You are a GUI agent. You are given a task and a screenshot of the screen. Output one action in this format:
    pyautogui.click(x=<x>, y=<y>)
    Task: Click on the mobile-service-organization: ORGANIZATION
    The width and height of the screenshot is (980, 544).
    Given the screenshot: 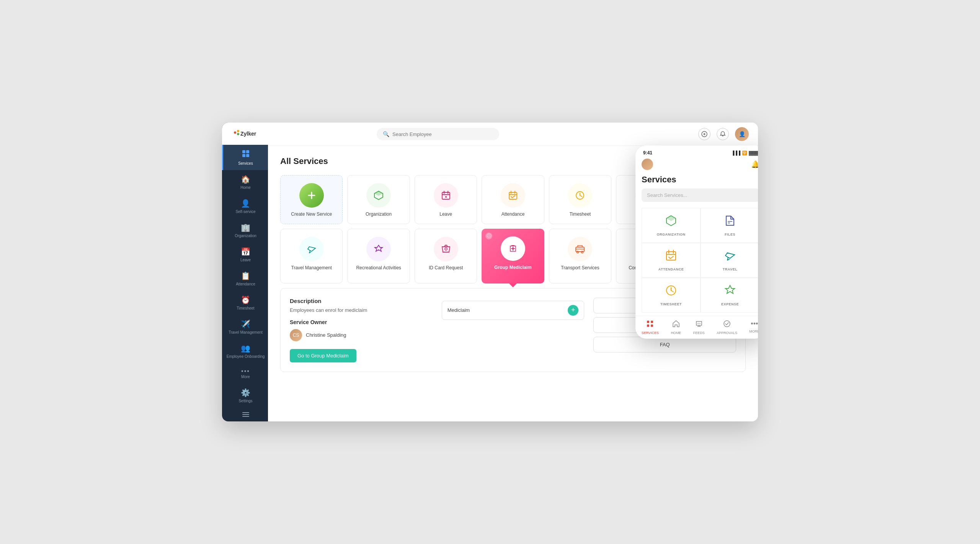 What is the action you would take?
    pyautogui.click(x=671, y=225)
    